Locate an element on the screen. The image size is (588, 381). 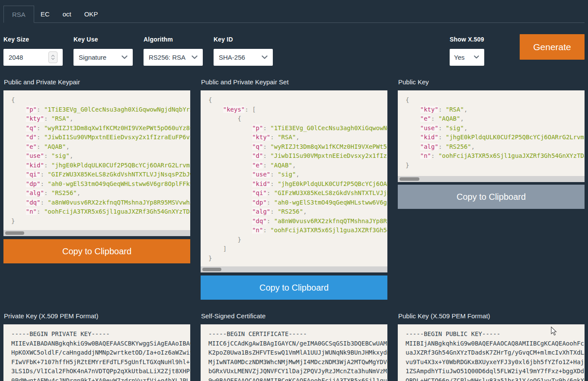
code-line: "dp": "ah0-wgElS3tmO49qGeqWHLstww6V6gr8O… is located at coordinates (298, 203).